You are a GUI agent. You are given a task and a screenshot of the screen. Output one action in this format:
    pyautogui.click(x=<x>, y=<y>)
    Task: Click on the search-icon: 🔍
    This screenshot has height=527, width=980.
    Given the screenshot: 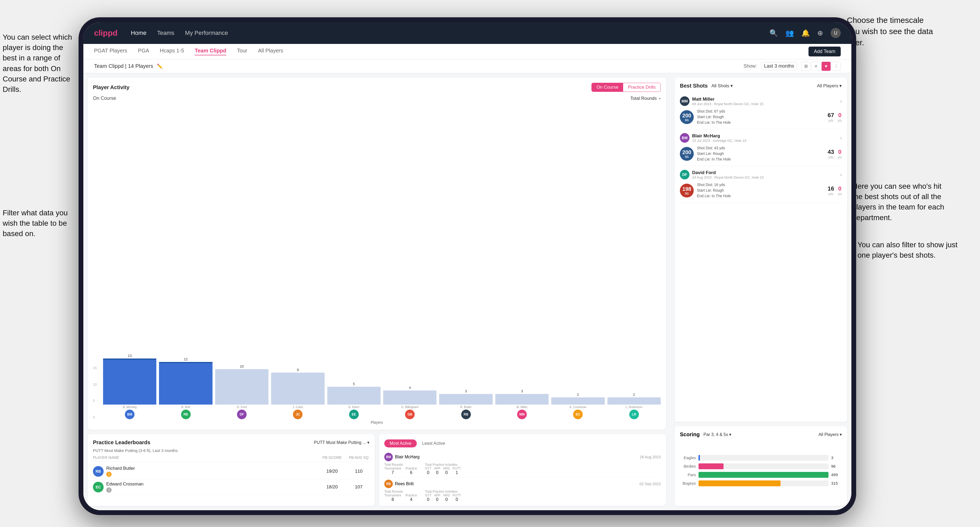 What is the action you would take?
    pyautogui.click(x=774, y=33)
    